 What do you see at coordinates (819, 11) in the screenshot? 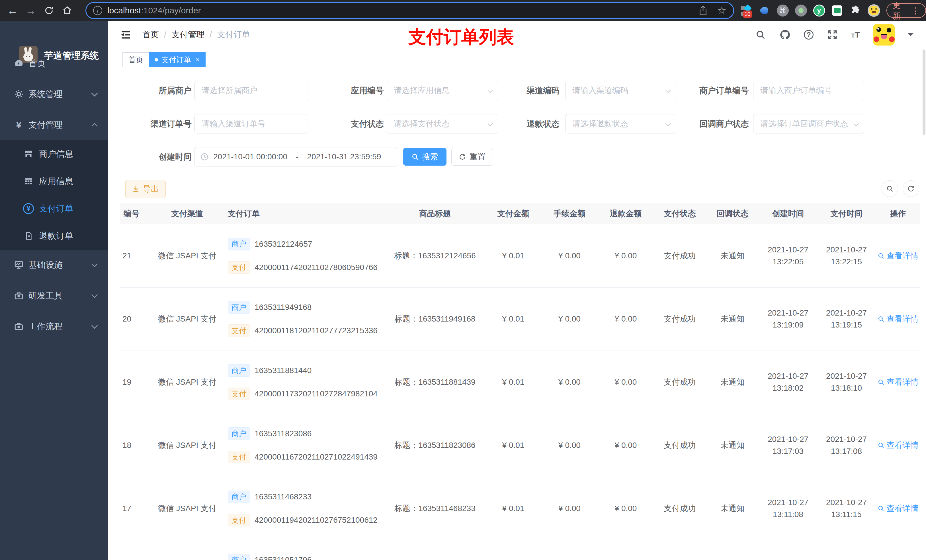
I see `extension-y-icon: y` at bounding box center [819, 11].